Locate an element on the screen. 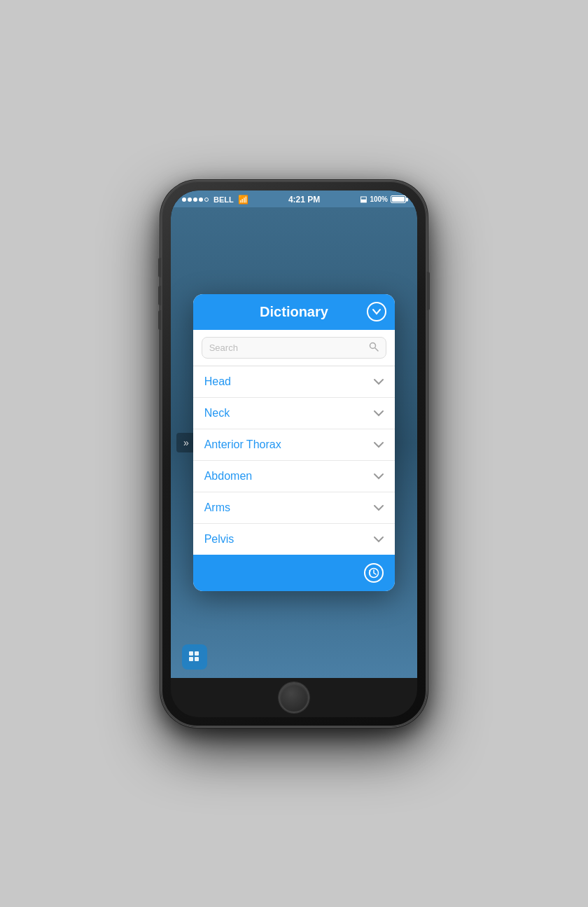 The image size is (588, 907). battery-label: 100% is located at coordinates (379, 199).